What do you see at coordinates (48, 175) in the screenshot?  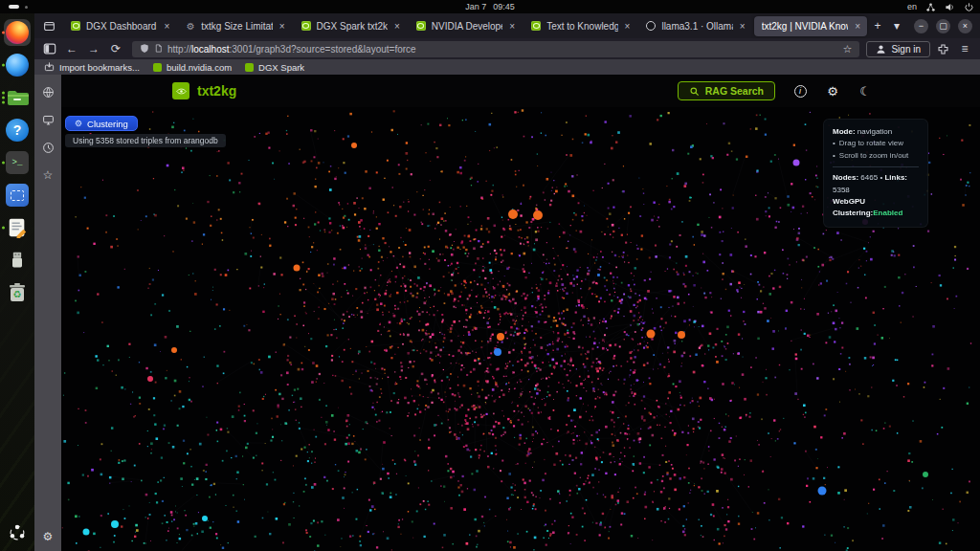 I see `bookmarks-icon: ☆` at bounding box center [48, 175].